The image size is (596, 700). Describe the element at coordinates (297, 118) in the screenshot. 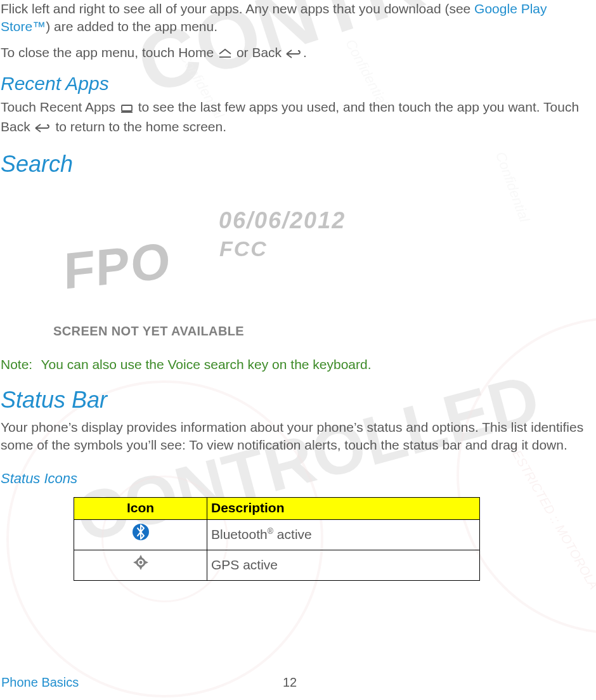

I see `recent-apps-paragraph: Touch Recent Apps to see the last few ap…` at that location.